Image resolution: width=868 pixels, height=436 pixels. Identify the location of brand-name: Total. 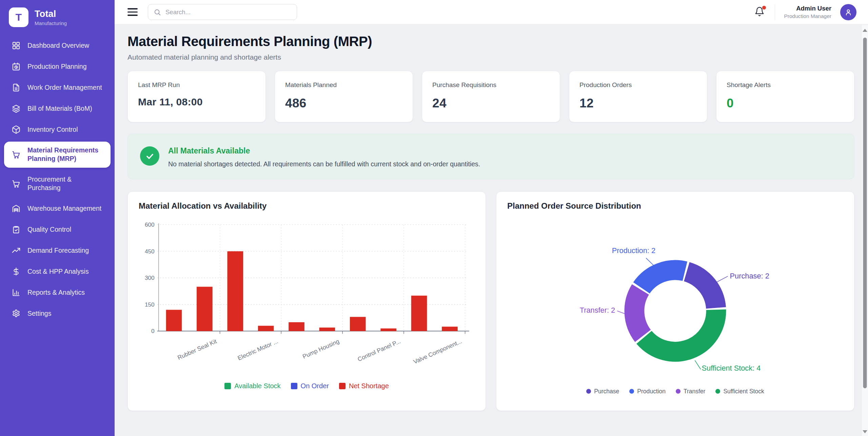
(51, 14).